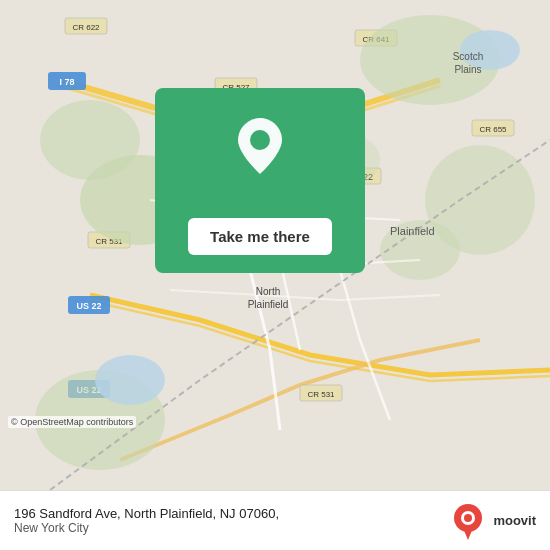 Image resolution: width=550 pixels, height=550 pixels. What do you see at coordinates (468, 56) in the screenshot?
I see `svg-text: Scotch` at bounding box center [468, 56].